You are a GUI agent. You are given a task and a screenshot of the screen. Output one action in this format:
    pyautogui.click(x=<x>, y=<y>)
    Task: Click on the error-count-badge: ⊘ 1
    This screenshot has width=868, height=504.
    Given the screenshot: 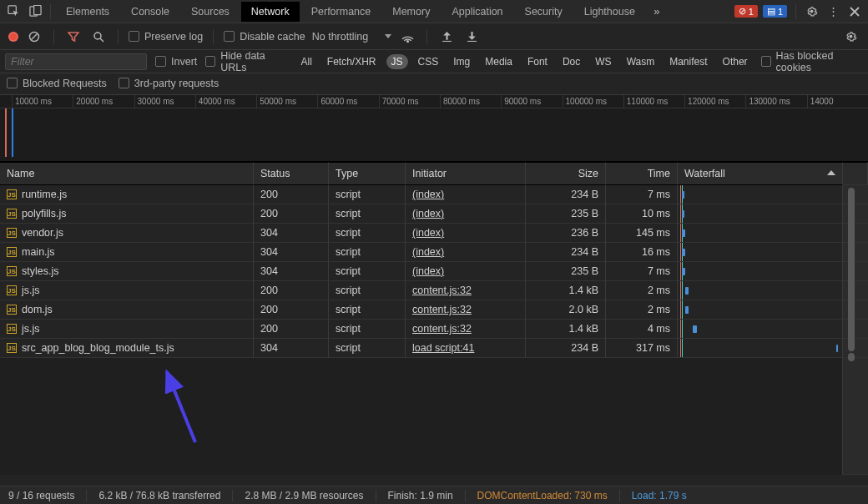 What is the action you would take?
    pyautogui.click(x=746, y=12)
    